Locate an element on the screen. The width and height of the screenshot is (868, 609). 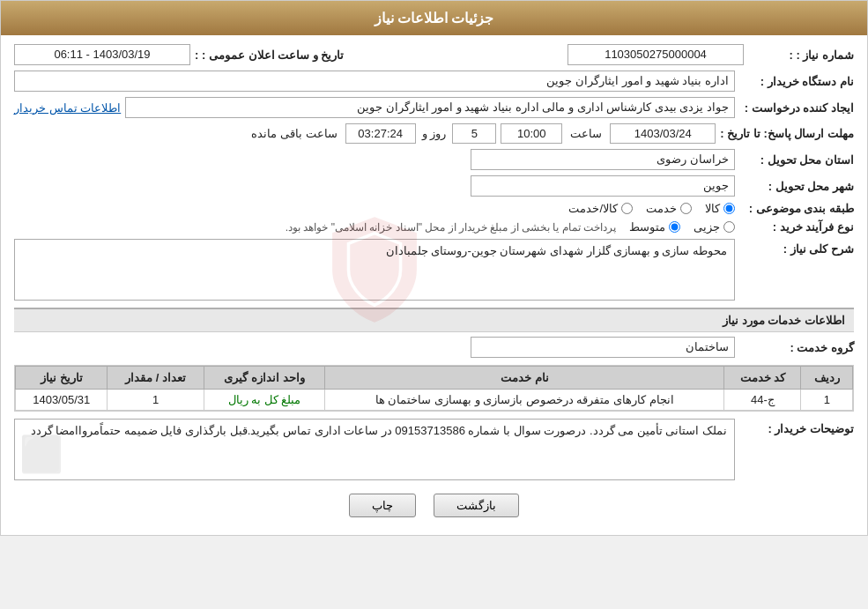
row-need-number: شماره نیاز : 1103050275000004 تاریخ و سا… is located at coordinates (434, 55).